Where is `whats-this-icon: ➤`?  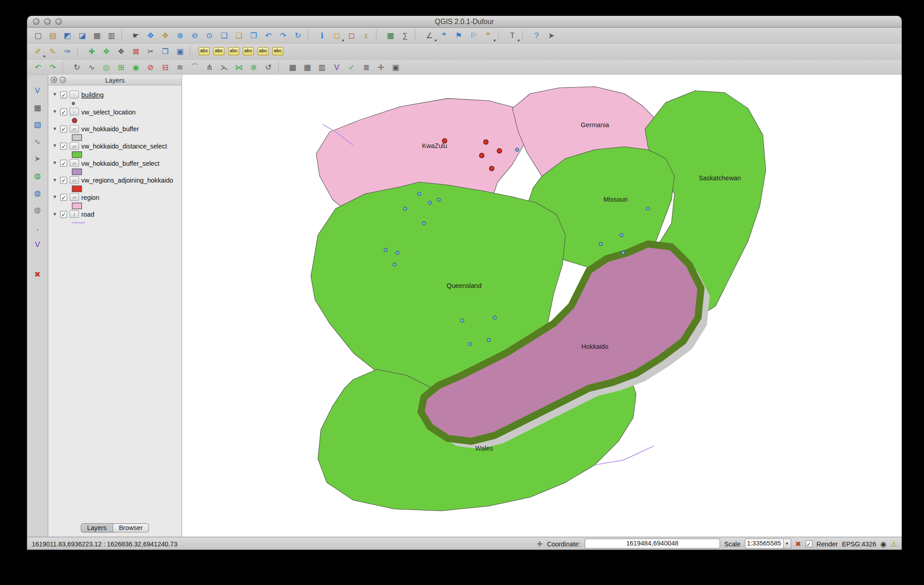
whats-this-icon: ➤ is located at coordinates (551, 35).